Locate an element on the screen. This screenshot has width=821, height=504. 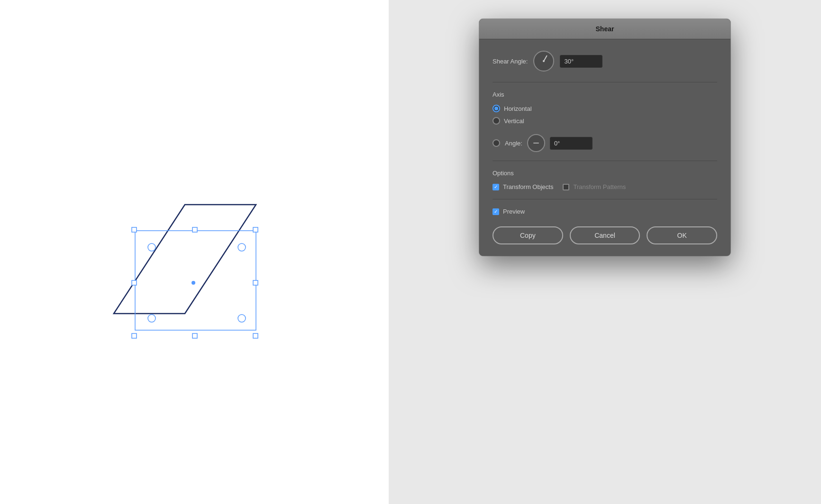
transform-patterns-label: Transform Patterns is located at coordinates (599, 187).